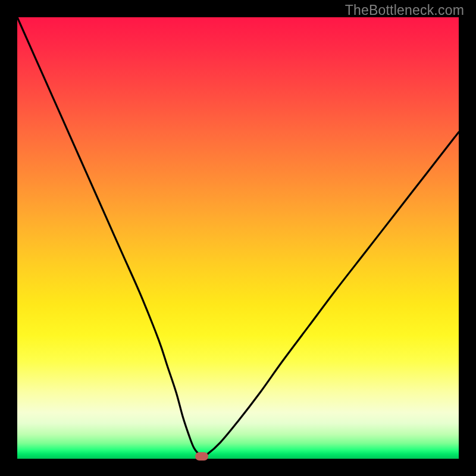 The width and height of the screenshot is (476, 476). What do you see at coordinates (405, 11) in the screenshot?
I see `watermark-text: TheBottleneck.com` at bounding box center [405, 11].